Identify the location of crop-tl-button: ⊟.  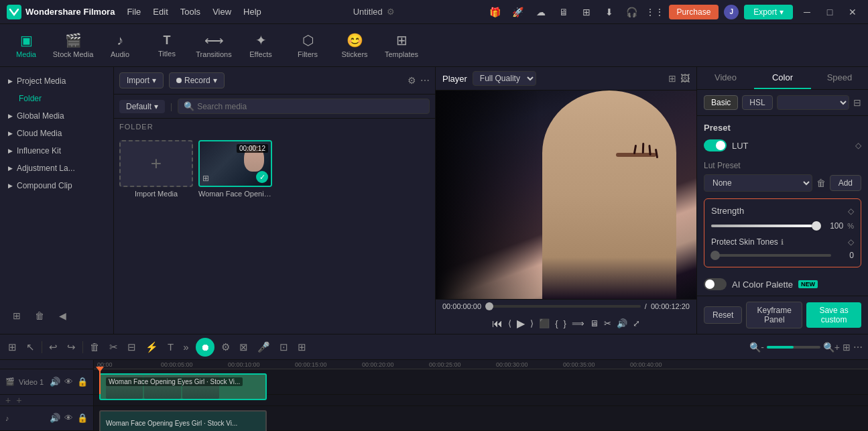
(131, 347).